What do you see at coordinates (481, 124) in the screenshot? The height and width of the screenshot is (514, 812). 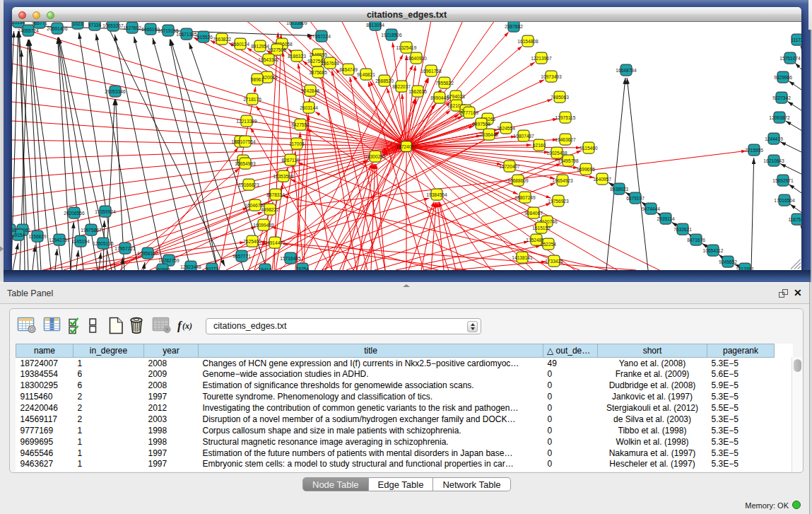 I see `svg-text: 6497568` at bounding box center [481, 124].